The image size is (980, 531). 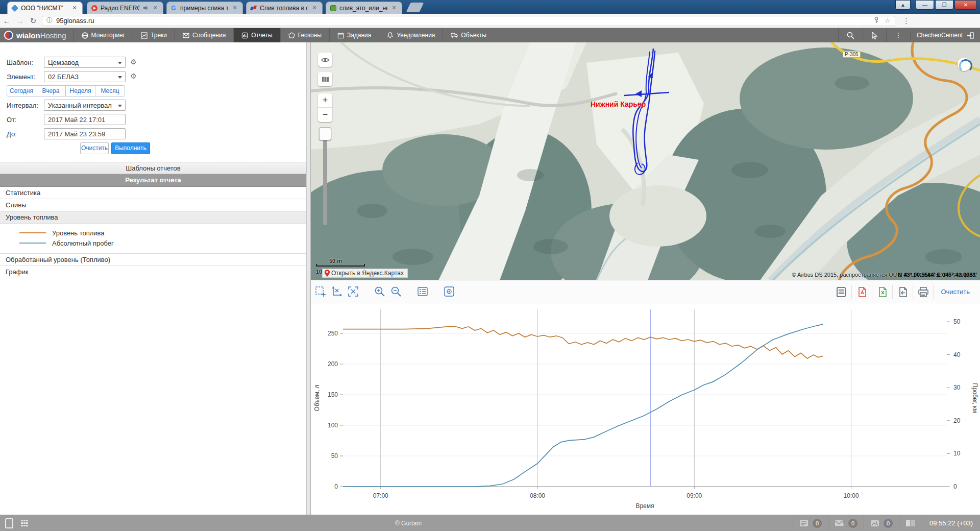 What do you see at coordinates (305, 35) in the screenshot?
I see `nav-geofences: Геозоны` at bounding box center [305, 35].